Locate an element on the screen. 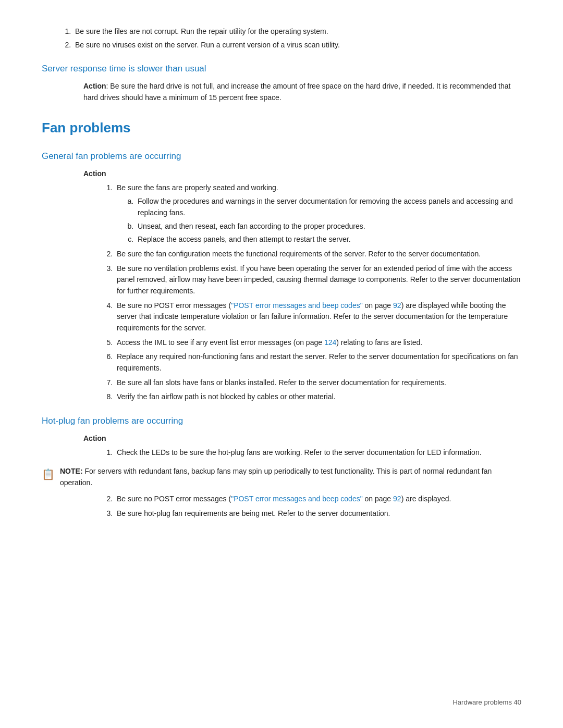  footer: Hardware problems 40 is located at coordinates (487, 702).